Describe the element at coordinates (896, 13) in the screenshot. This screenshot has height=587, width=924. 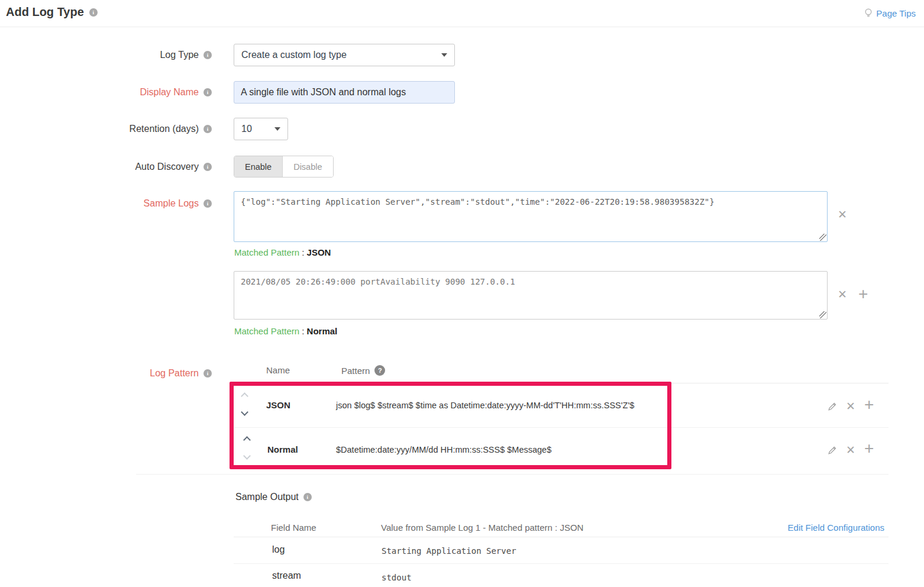
I see `page-tips-label: Page Tips` at that location.